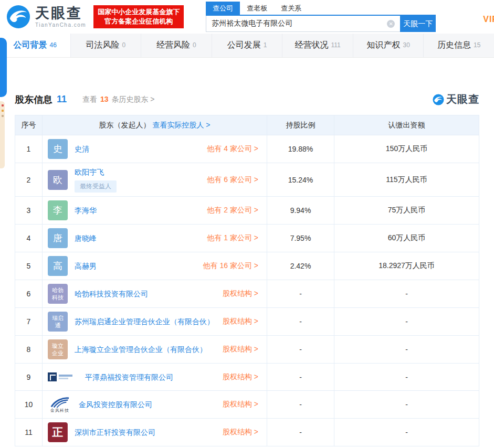 The image size is (494, 448). Describe the element at coordinates (144, 322) in the screenshot. I see `shareholder-main: 苏州瑞启通企业管理合伙企业（有限合伙）` at that location.